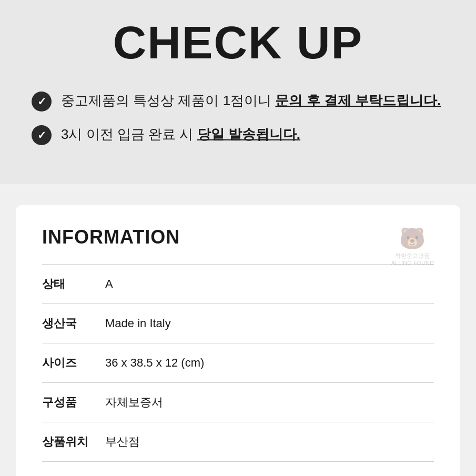 This screenshot has height=476, width=476. Describe the element at coordinates (251, 101) in the screenshot. I see `check-text-1: 중고제품의 특성상 제품이 1점이니 문의 후 결제 부탁드립니다.` at that location.